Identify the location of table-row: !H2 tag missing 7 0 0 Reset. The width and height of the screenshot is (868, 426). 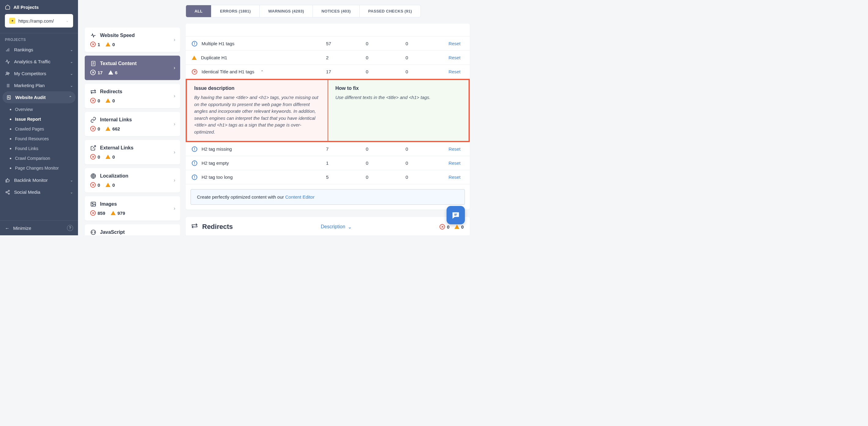
(328, 149).